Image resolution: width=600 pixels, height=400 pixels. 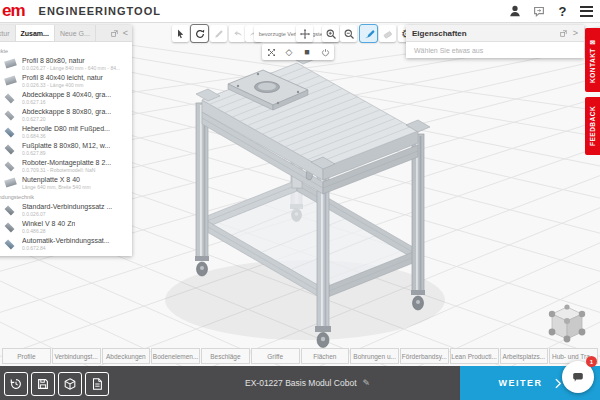 I want to click on power-connection-icon, so click(x=326, y=52).